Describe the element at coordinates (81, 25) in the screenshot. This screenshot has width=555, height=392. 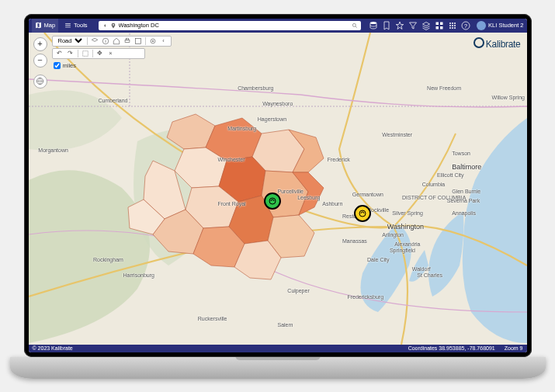
I see `tab-tools-label: Tools` at that location.